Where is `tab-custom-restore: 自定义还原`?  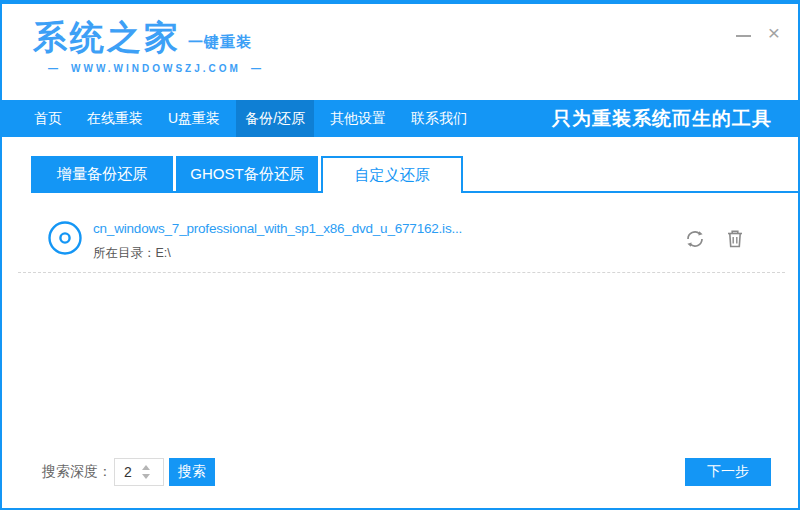 tab-custom-restore: 自定义还原 is located at coordinates (392, 174).